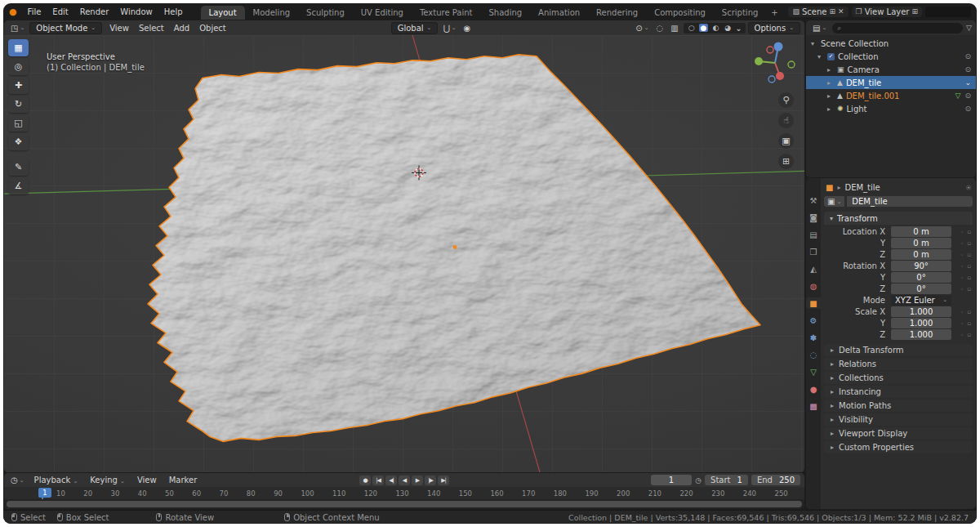  What do you see at coordinates (898, 405) in the screenshot?
I see `collapsed-panel-header: ▸ Motion Paths` at bounding box center [898, 405].